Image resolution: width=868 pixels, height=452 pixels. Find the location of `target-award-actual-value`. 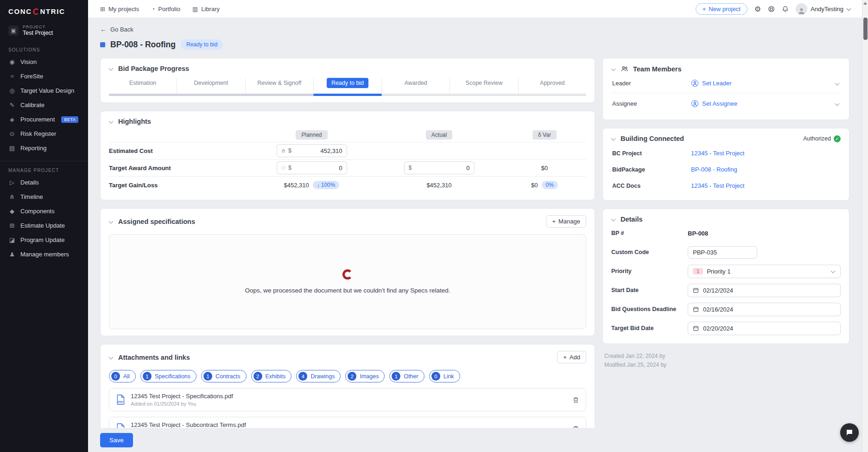

target-award-actual-value is located at coordinates (442, 168).